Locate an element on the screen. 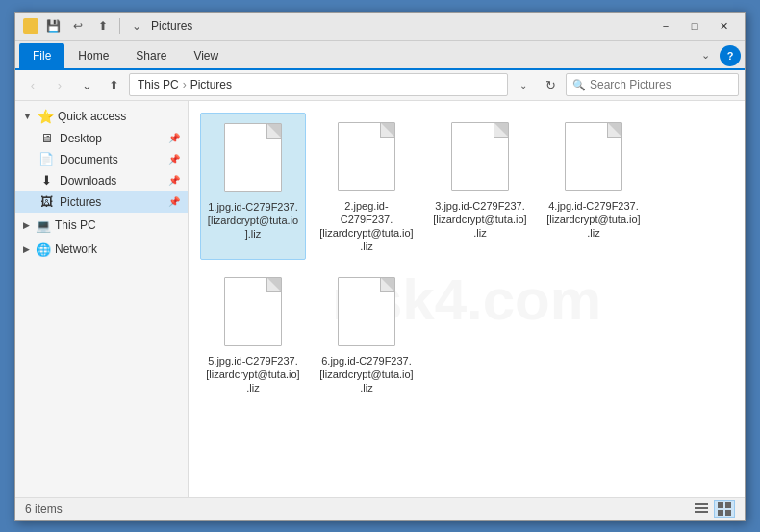 Image resolution: width=760 pixels, height=532 pixels. sidebar-item-desktop: 🖥 Desktop 📌 is located at coordinates (102, 139).